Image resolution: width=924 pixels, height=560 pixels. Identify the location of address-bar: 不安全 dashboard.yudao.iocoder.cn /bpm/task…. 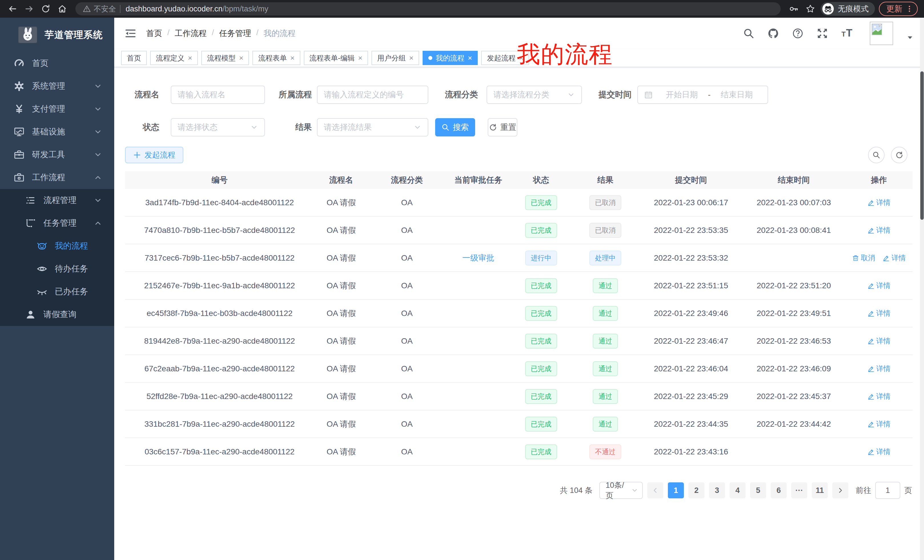
(428, 9).